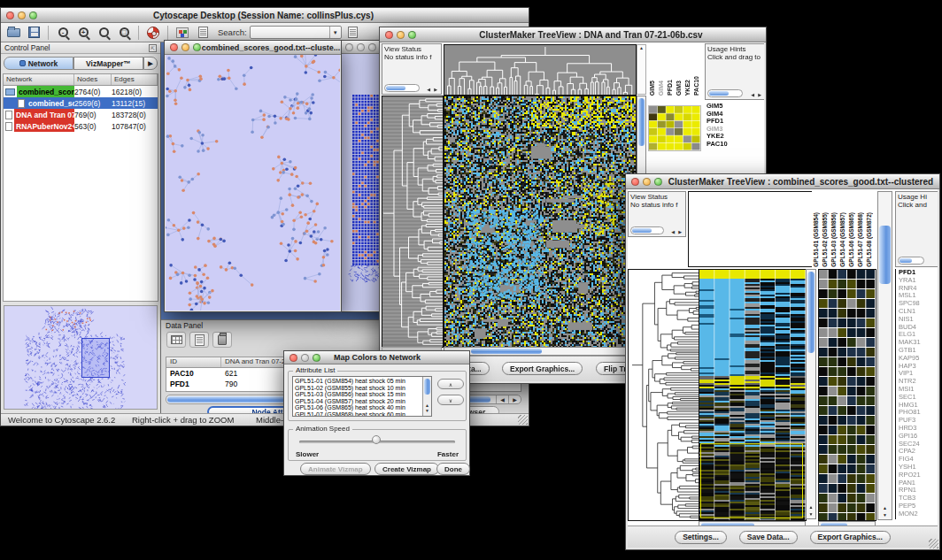  What do you see at coordinates (540, 351) in the screenshot?
I see `tv1-hscrollbar` at bounding box center [540, 351].